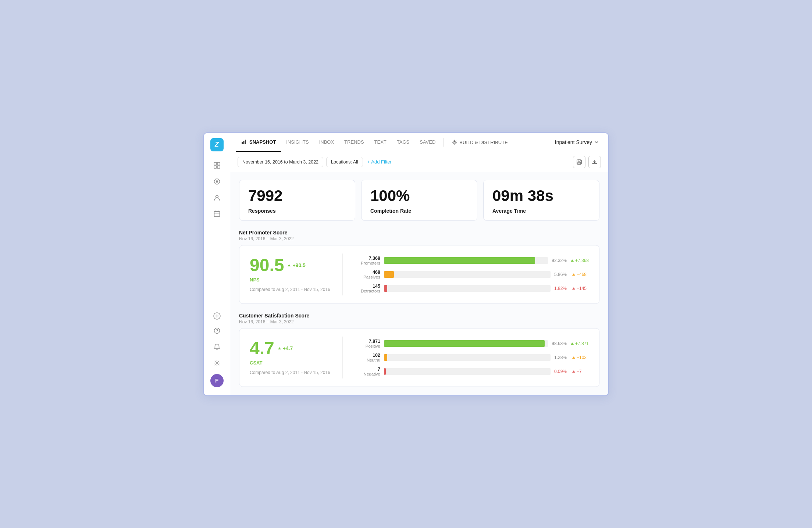 The image size is (812, 528). What do you see at coordinates (217, 214) in the screenshot?
I see `calendar-icon` at bounding box center [217, 214].